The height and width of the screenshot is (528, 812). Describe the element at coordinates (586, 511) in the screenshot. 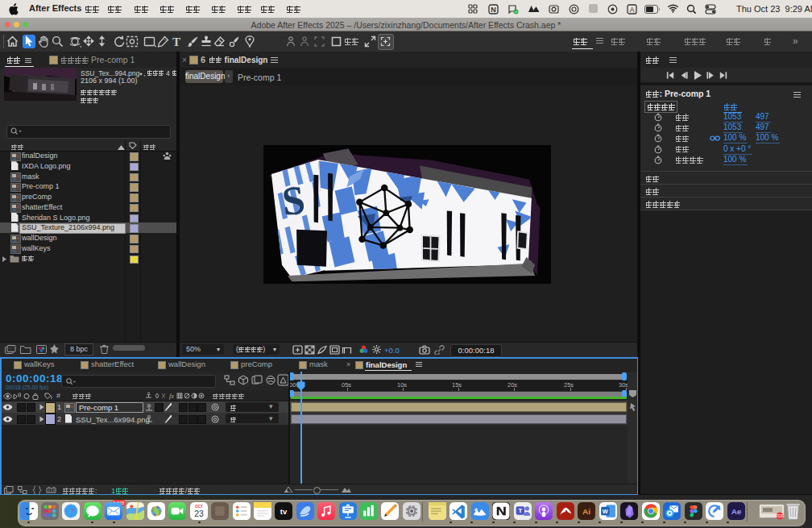

I see `svg-text: Ai` at that location.